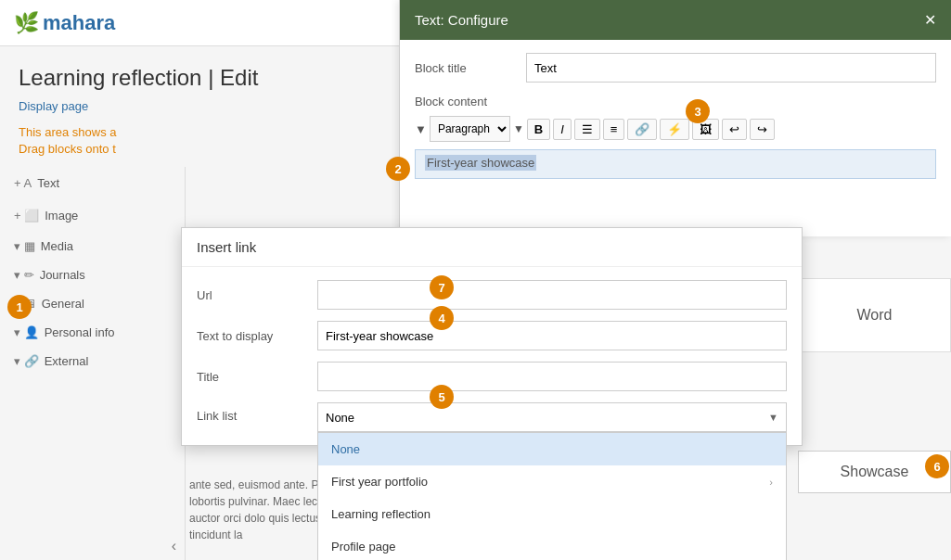  What do you see at coordinates (774, 417) in the screenshot?
I see `chevron-down-icon: ▼` at bounding box center [774, 417].